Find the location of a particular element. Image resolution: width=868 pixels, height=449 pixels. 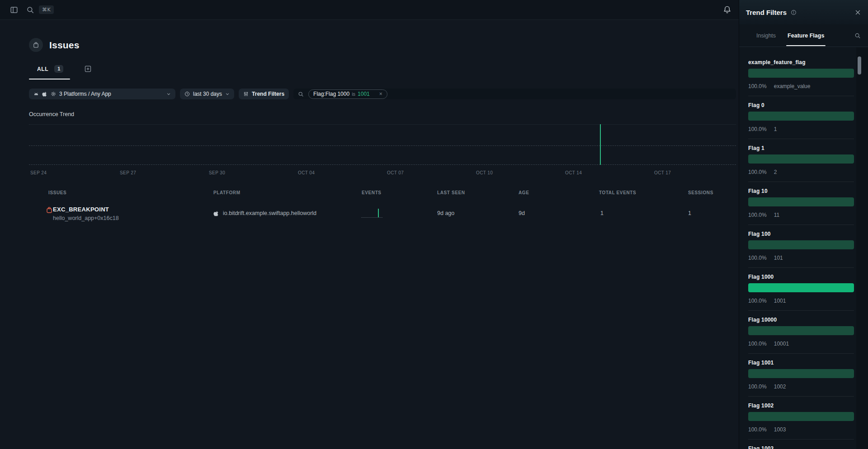

flag-item: Flag 10 100.0% 11 is located at coordinates (801, 206).